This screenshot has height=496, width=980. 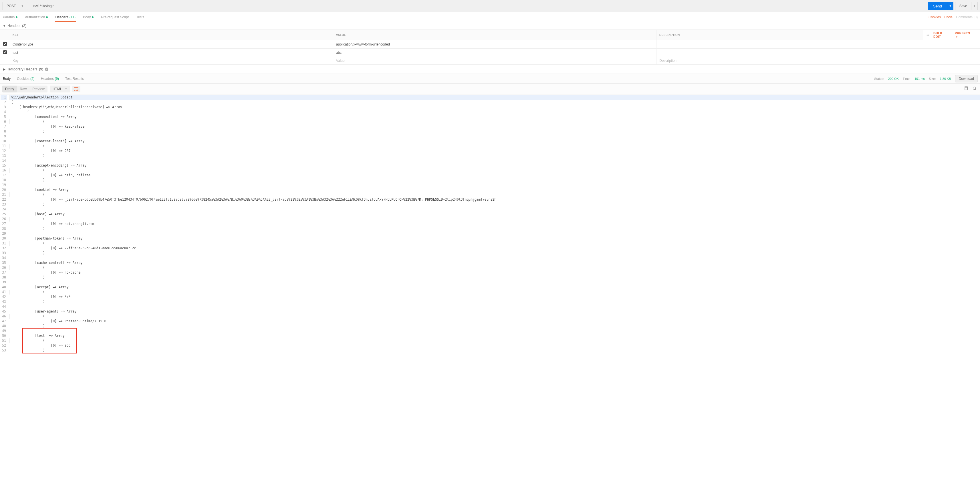 I want to click on response-meta: Status: 200 OK Time: 101 ms Size: 1.86 K…, so click(x=926, y=79).